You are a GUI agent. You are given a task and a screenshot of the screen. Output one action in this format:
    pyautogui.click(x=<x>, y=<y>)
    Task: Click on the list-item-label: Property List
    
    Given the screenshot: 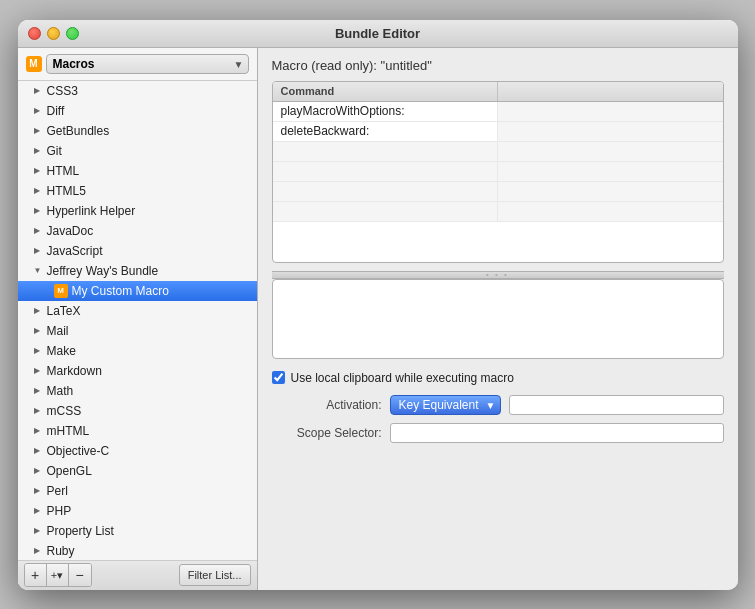 What is the action you would take?
    pyautogui.click(x=80, y=531)
    